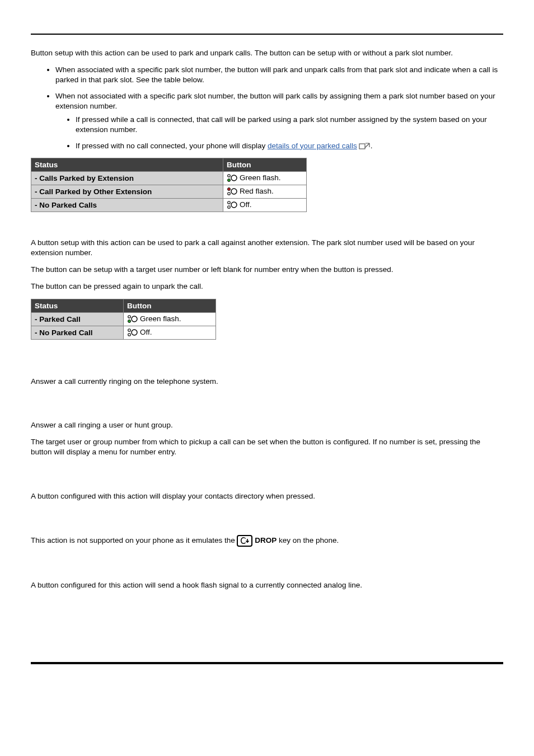 The image size is (534, 756). What do you see at coordinates (267, 585) in the screenshot?
I see `flash-p1: A button configured for this action will…` at bounding box center [267, 585].